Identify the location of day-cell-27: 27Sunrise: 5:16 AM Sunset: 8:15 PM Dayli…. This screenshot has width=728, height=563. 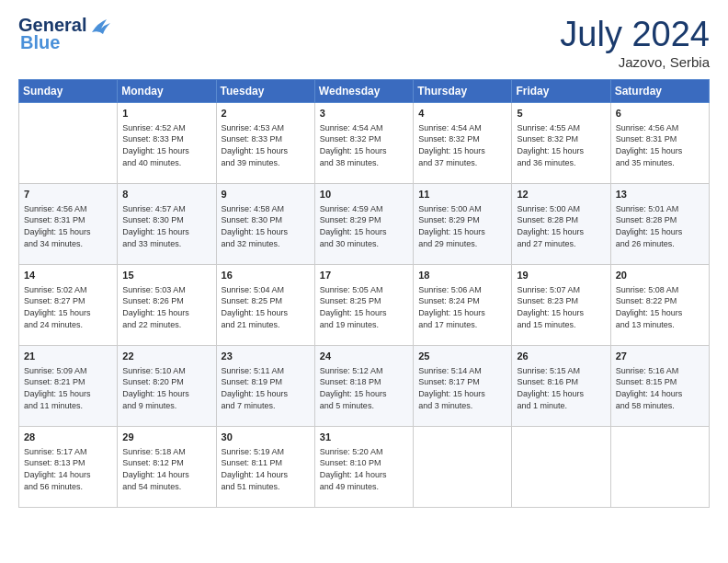
(660, 386).